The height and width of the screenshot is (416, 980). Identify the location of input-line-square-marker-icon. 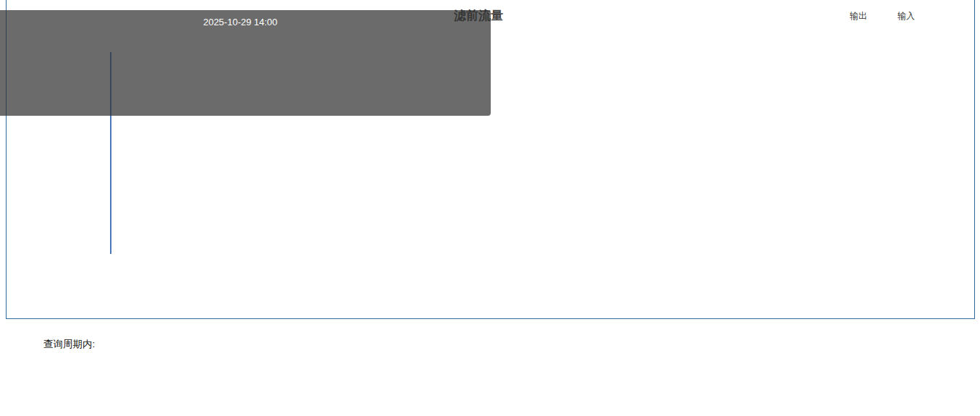
(886, 17).